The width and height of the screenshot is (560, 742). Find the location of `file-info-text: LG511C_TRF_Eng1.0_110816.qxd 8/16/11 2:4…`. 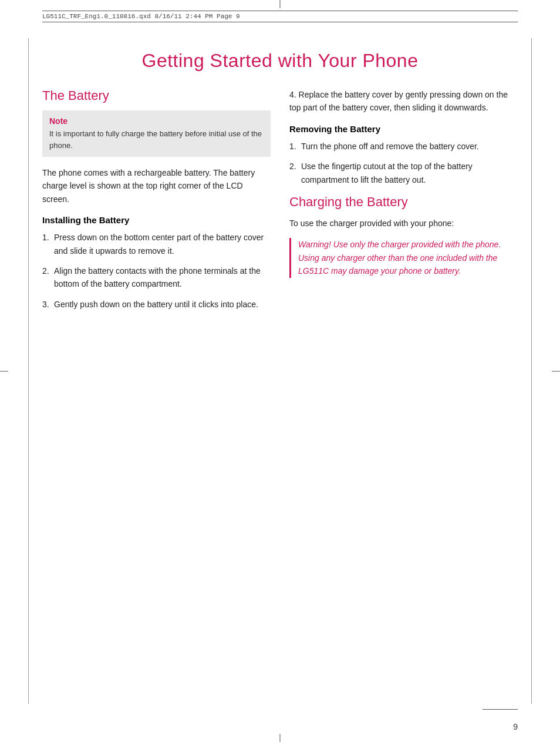

file-info-text: LG511C_TRF_Eng1.0_110816.qxd 8/16/11 2:4… is located at coordinates (141, 16).